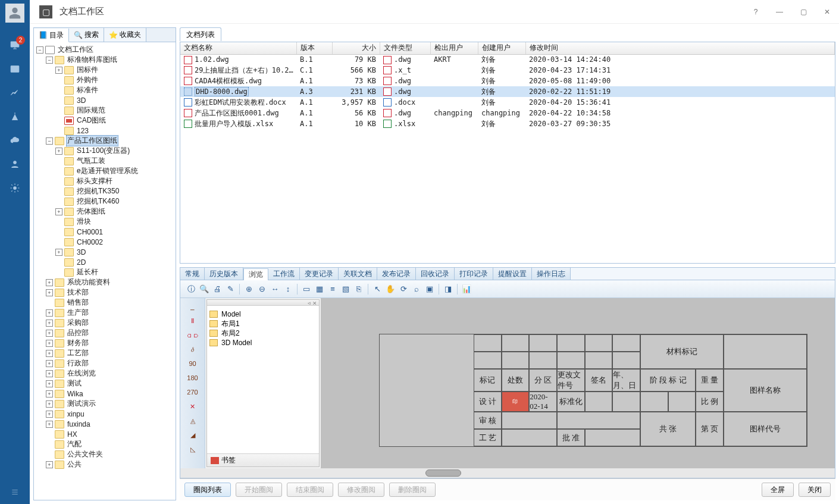 This screenshot has height=504, width=839. I want to click on color-icon: ▧, so click(346, 289).